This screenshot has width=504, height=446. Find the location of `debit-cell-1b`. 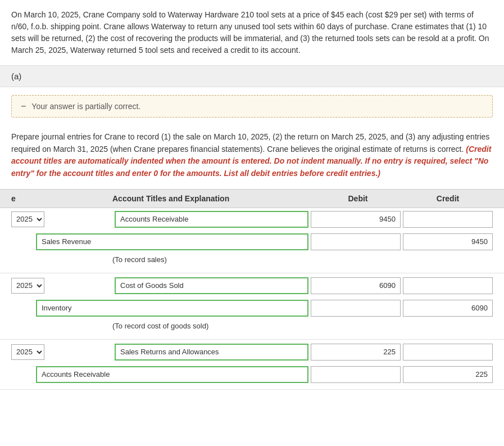

debit-cell-1b is located at coordinates (356, 242).